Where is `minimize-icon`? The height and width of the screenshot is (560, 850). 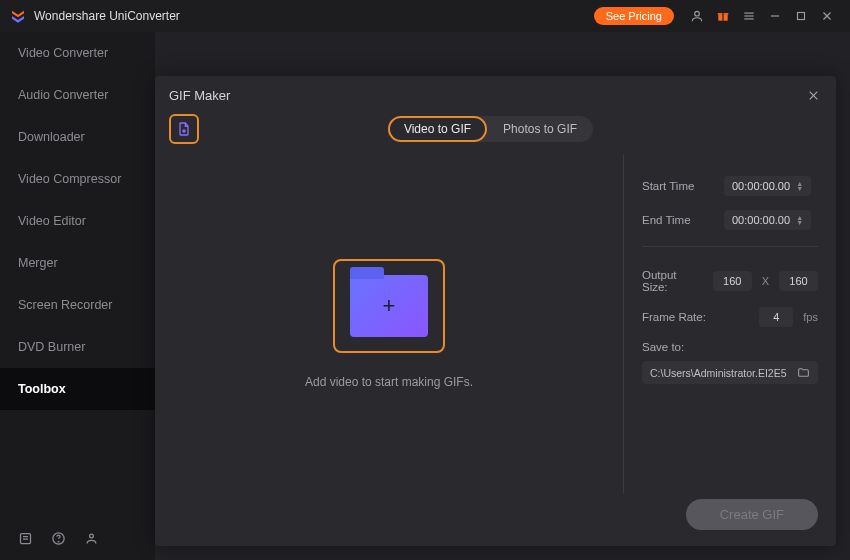 minimize-icon is located at coordinates (775, 16).